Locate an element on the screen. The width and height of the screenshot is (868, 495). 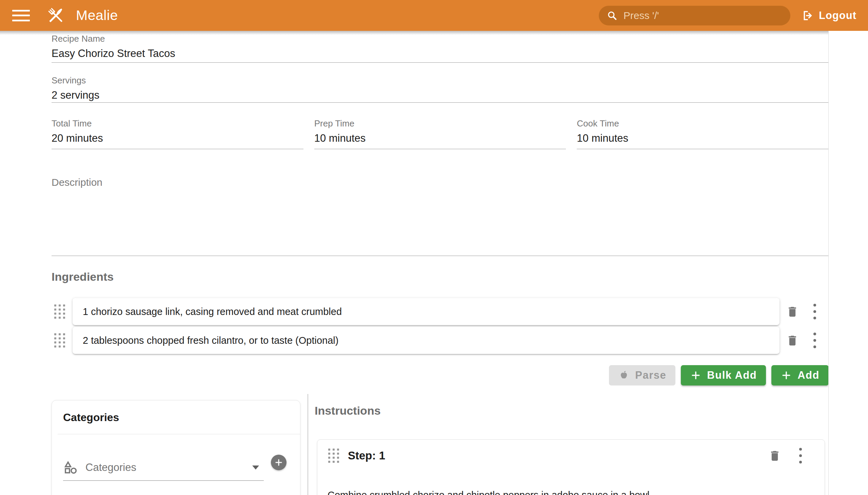
app-bar: Mealie Logout is located at coordinates (434, 16).